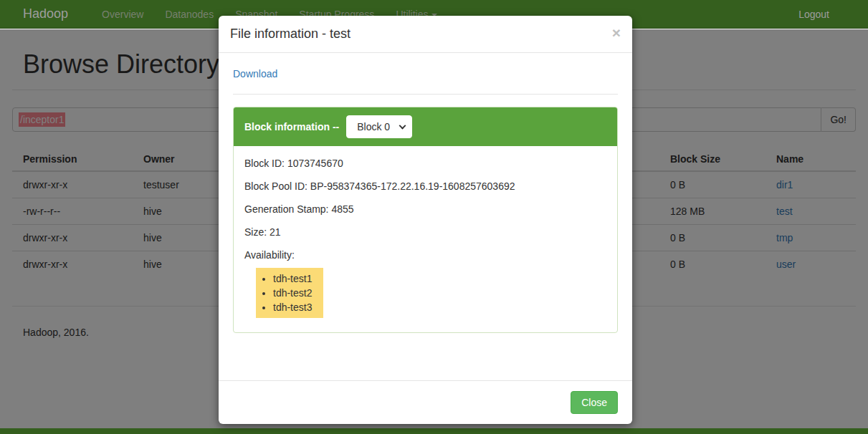 The height and width of the screenshot is (434, 868). Describe the element at coordinates (426, 186) in the screenshot. I see `block-field-block-pool-id: Block Pool ID: BP-958374365-172.22.16.19…` at that location.